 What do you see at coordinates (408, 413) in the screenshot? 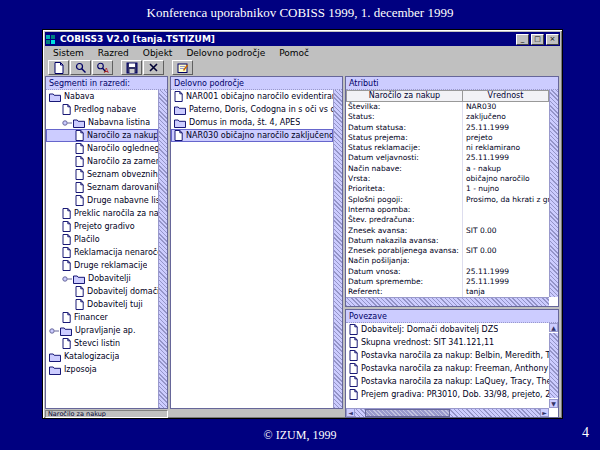
I see `horizontal-scroll-thumb` at bounding box center [408, 413].